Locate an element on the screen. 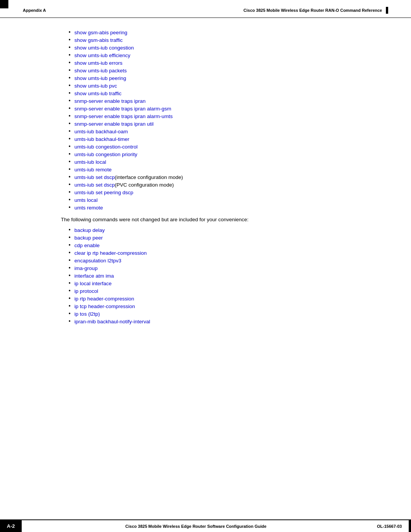 Image resolution: width=411 pixels, height=532 pixels. list-item: •backup peer is located at coordinates (206, 238).